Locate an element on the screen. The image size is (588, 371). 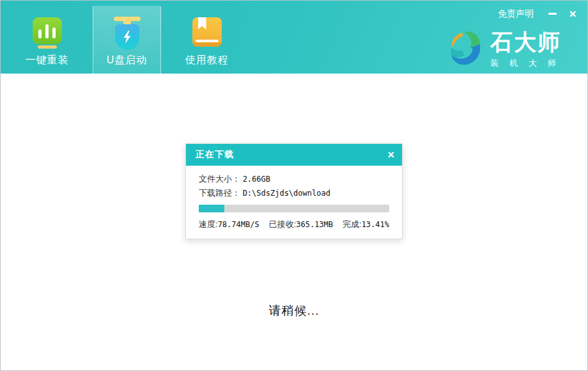
dialog-title: 正在下载 is located at coordinates (215, 155).